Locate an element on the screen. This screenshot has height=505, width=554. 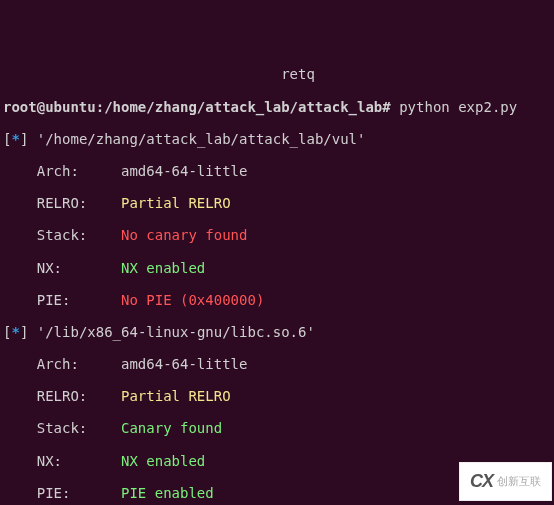
truncated-output: retq is located at coordinates (277, 74).